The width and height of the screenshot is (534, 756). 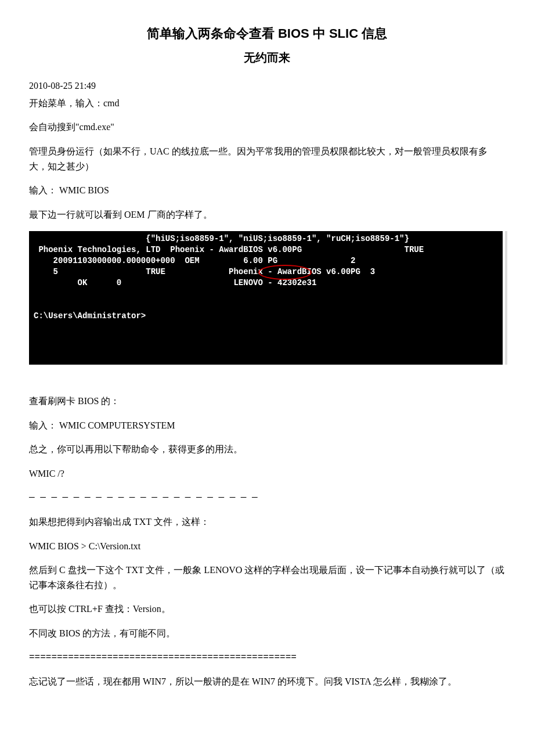 I want to click on paragraph-diff: 不同改 BIOS 的方法，有可能不同。, so click(x=267, y=633).